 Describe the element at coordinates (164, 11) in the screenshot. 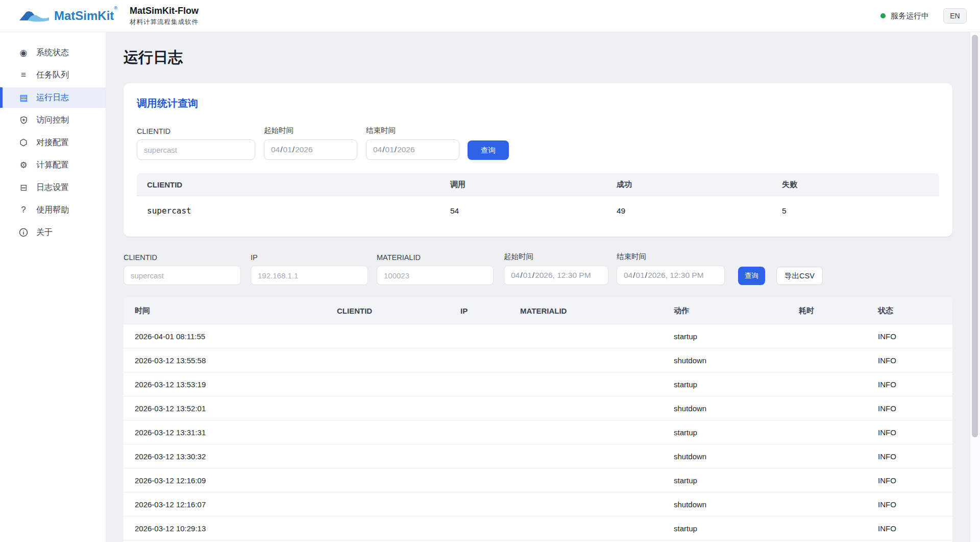

I see `app-title: MatSimKit-Flow` at that location.